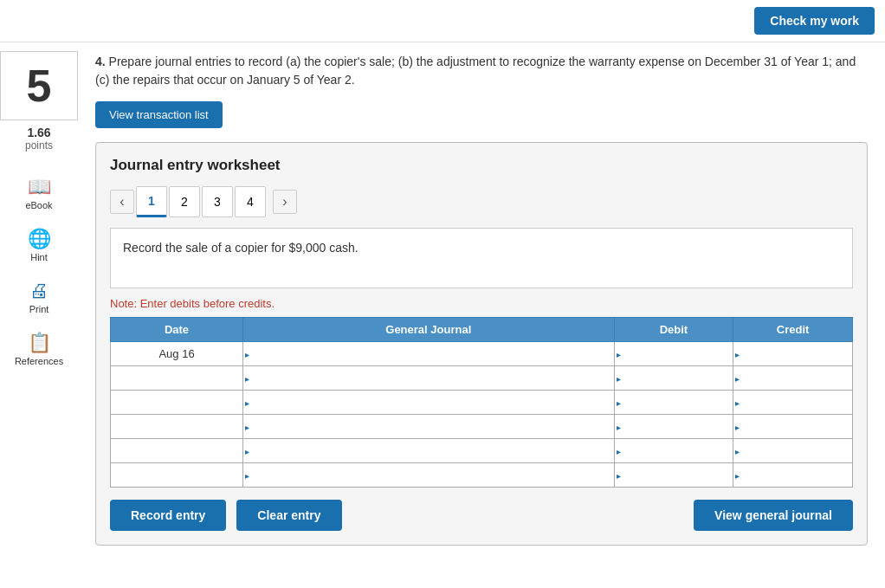 The width and height of the screenshot is (885, 588). What do you see at coordinates (152, 202) in the screenshot?
I see `tab-1-button: 1` at bounding box center [152, 202].